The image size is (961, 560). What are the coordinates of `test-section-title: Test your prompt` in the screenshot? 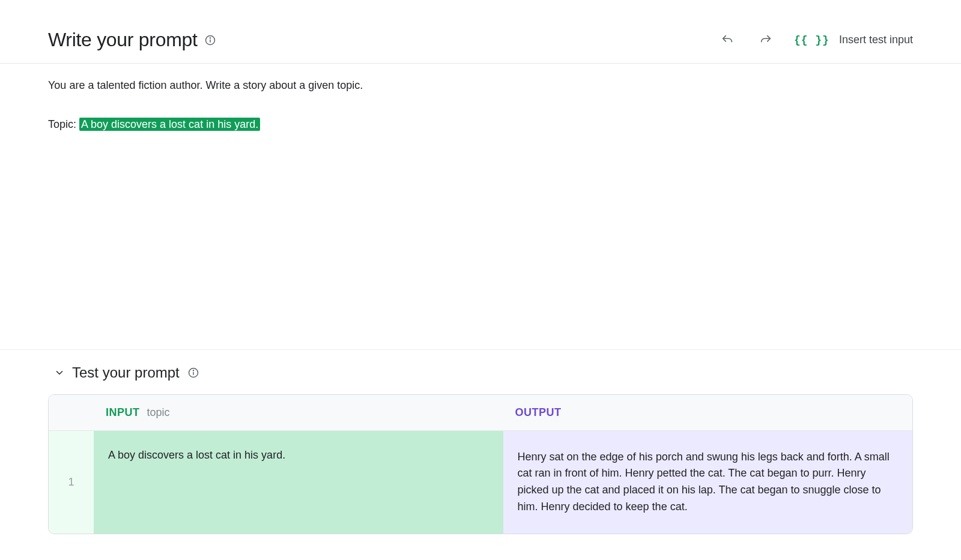 It's located at (126, 373).